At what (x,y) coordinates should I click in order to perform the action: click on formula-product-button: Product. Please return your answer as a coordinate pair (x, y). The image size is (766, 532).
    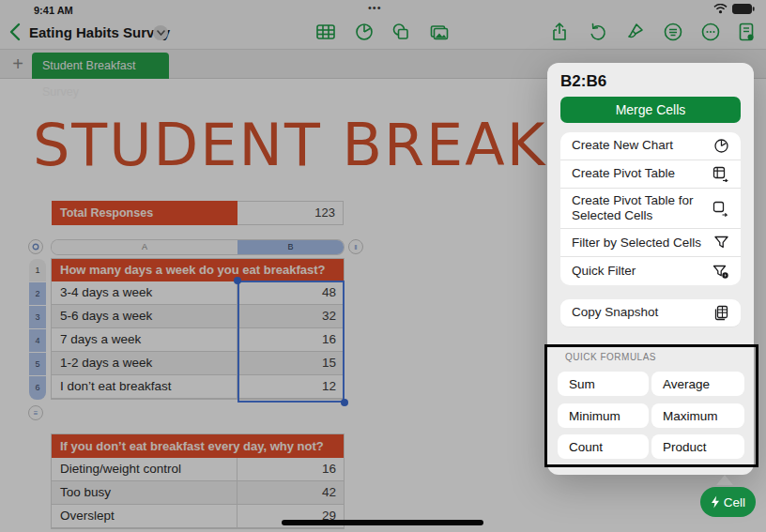
    Looking at the image, I should click on (698, 447).